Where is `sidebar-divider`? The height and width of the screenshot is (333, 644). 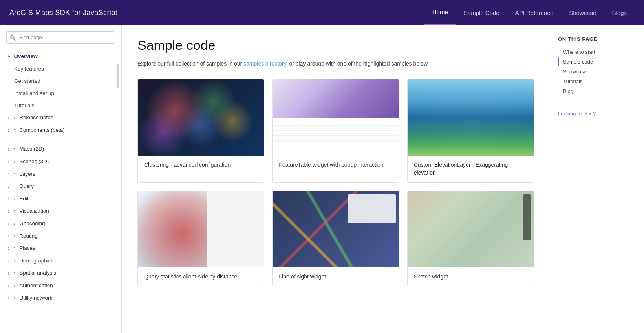
sidebar-divider is located at coordinates (60, 140).